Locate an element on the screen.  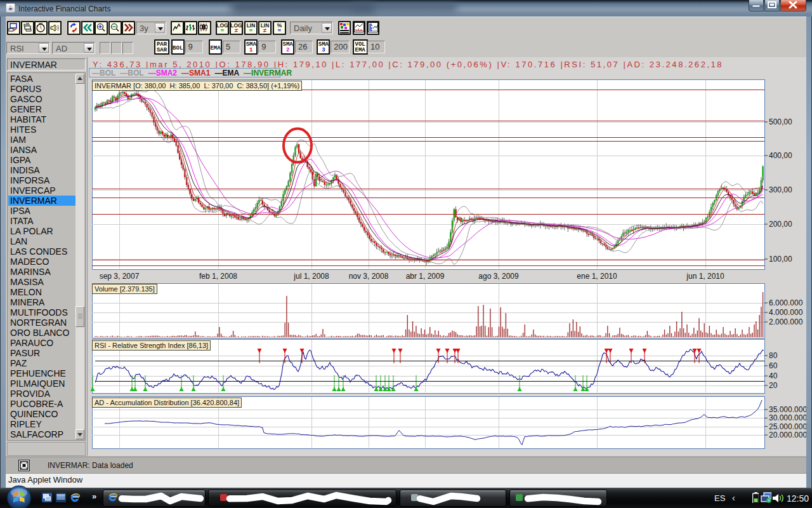
svg-text: 25.000.000 is located at coordinates (788, 427).